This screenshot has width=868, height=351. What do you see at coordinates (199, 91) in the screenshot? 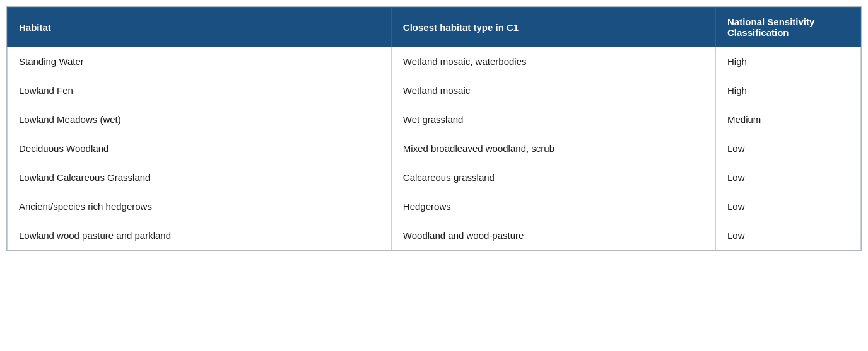
I see `cell-habitat: Lowland Fen` at bounding box center [199, 91].